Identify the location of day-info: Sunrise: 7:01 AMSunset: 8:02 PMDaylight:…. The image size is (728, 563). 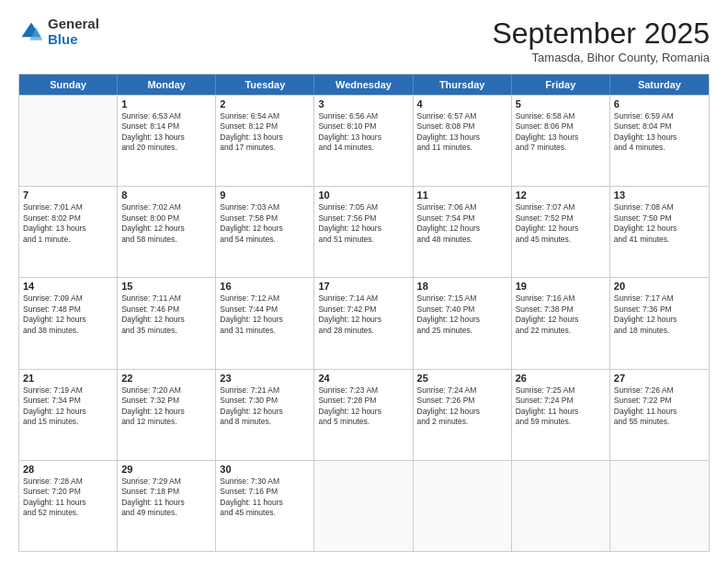
(68, 224).